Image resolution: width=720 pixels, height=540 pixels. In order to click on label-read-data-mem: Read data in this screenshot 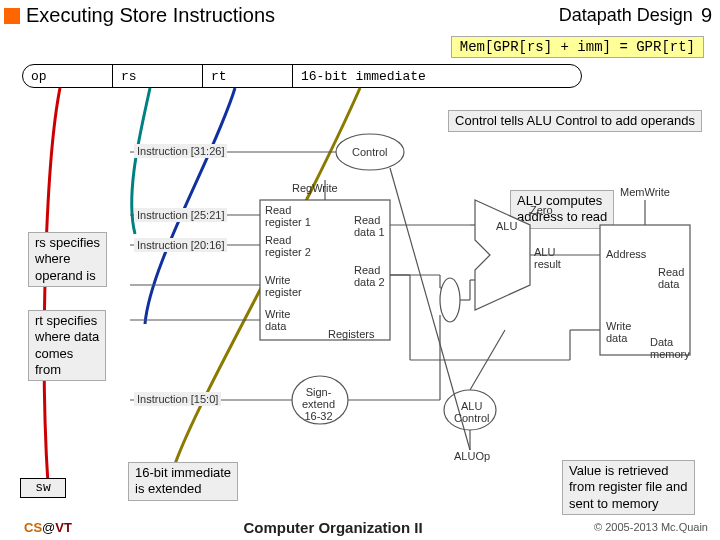, I will do `click(671, 278)`.